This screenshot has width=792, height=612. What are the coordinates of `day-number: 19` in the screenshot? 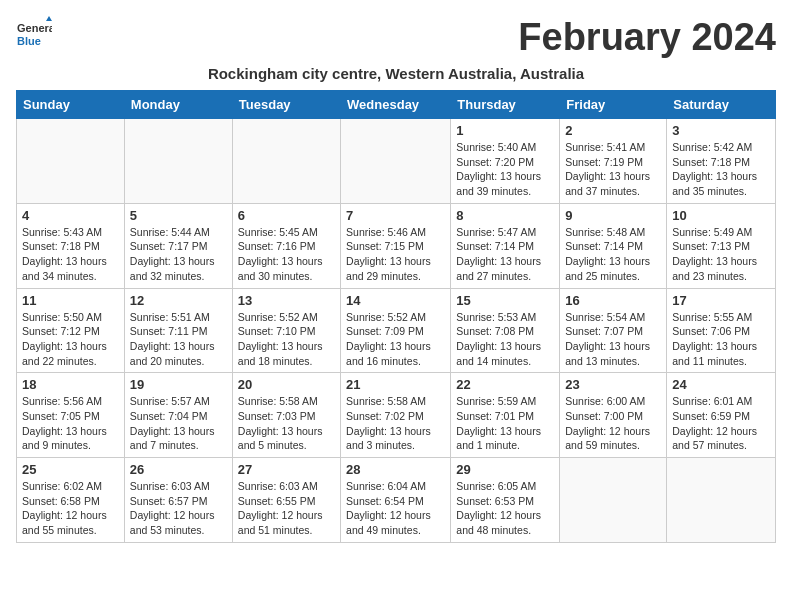 It's located at (178, 384).